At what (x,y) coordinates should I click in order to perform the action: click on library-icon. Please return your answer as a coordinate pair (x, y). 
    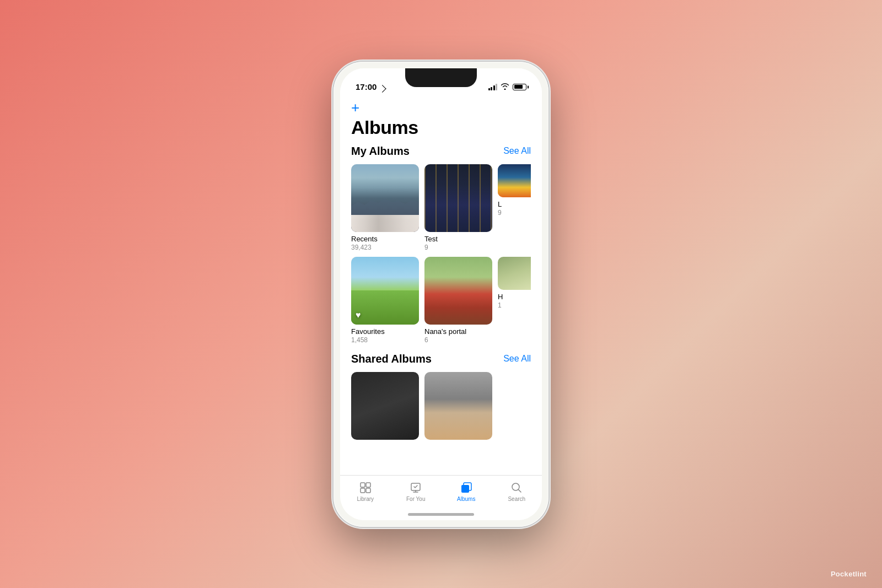
    Looking at the image, I should click on (365, 488).